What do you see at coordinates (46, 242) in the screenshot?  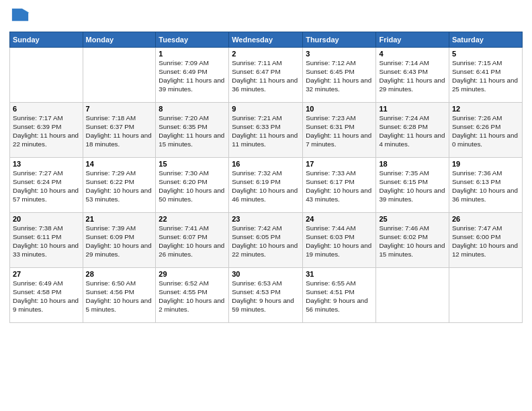 I see `day-info: Sunrise: 7:38 AMSunset: 6:11 PMDaylight:…` at bounding box center [46, 242].